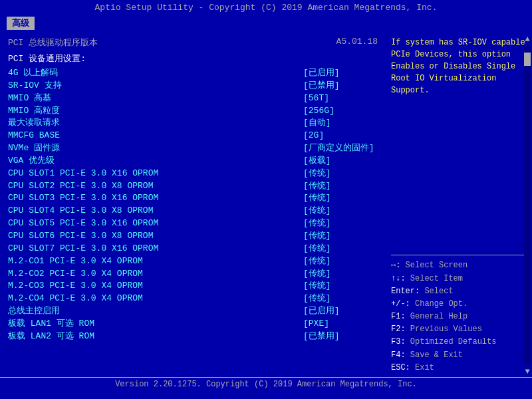 The height and width of the screenshot is (399, 532). Describe the element at coordinates (153, 336) in the screenshot. I see `row-label: 板载 LAN2 可选 ROM` at that location.